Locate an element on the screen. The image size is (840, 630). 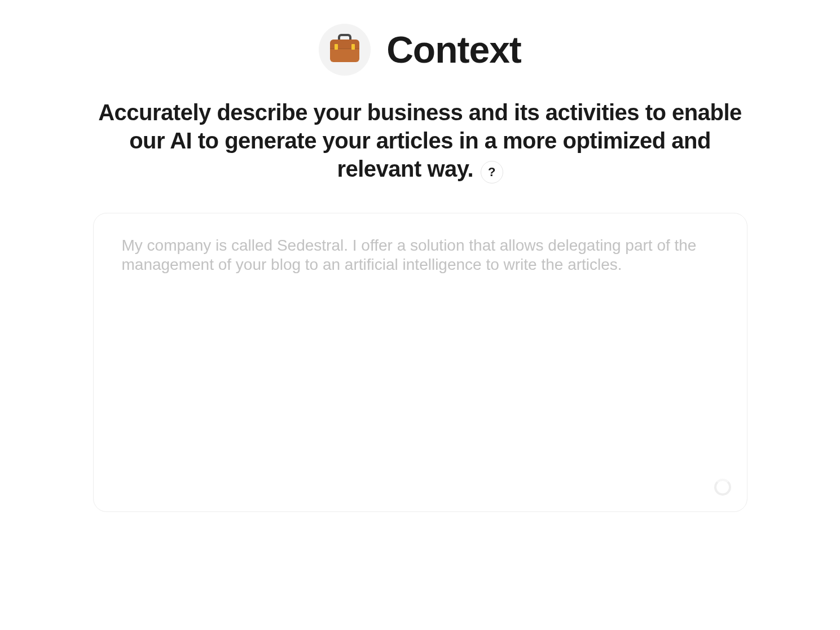
page-header: Context is located at coordinates (420, 50).